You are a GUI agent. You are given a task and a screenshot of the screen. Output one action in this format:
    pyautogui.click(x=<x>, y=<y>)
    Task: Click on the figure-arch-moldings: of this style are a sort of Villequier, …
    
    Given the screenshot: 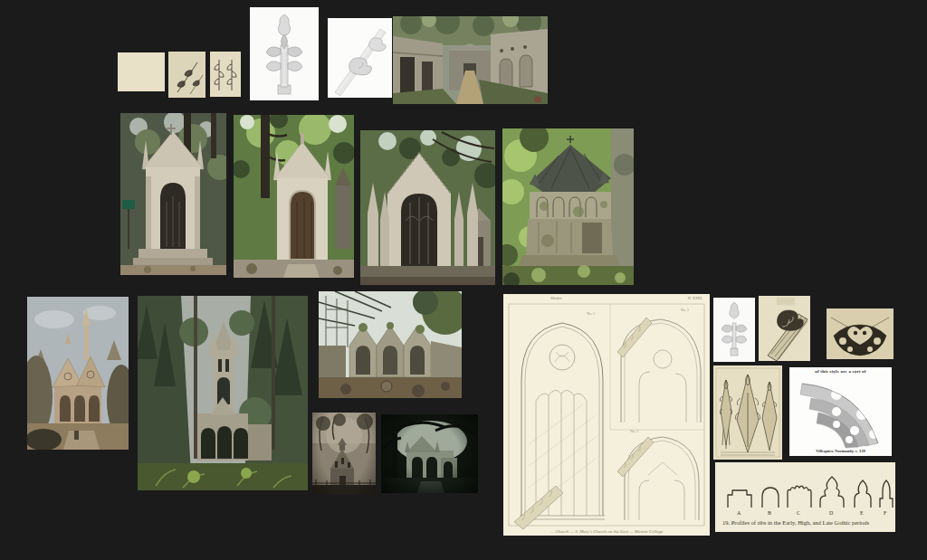 What is the action you would take?
    pyautogui.click(x=840, y=412)
    